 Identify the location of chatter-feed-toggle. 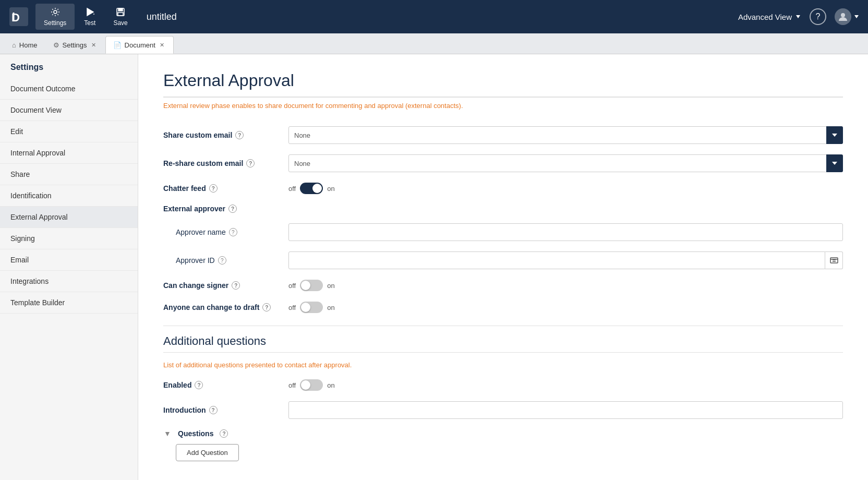
(311, 188).